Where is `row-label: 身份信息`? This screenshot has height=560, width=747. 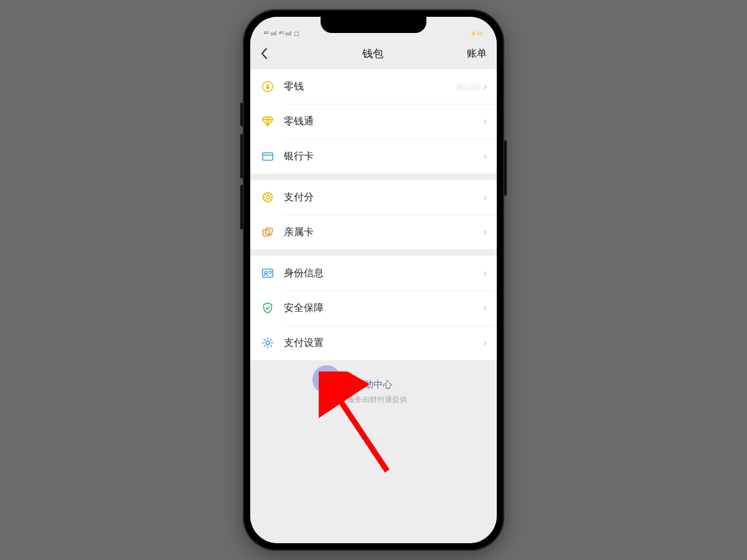
row-label: 身份信息 is located at coordinates (383, 274).